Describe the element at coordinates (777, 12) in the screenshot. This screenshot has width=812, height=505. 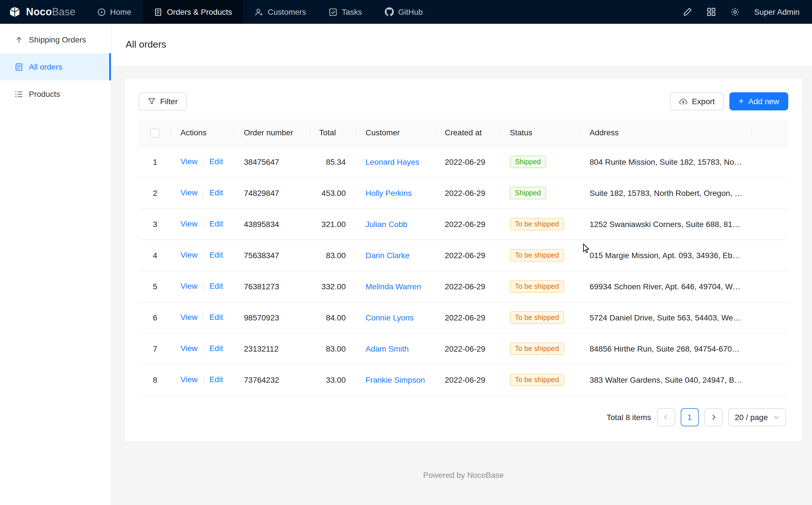
I see `user-menu: Super Admin` at that location.